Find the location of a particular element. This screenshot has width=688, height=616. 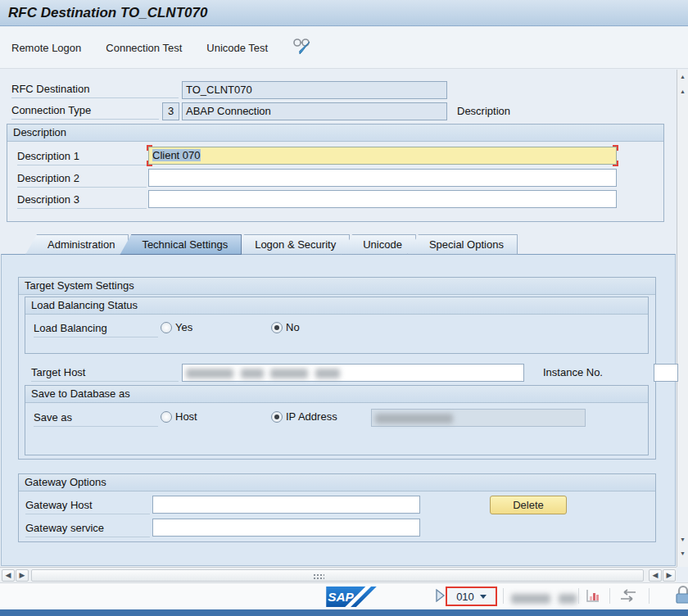

application-toolbar: Remote Logon Connection Test Unicode Tes… is located at coordinates (344, 48).